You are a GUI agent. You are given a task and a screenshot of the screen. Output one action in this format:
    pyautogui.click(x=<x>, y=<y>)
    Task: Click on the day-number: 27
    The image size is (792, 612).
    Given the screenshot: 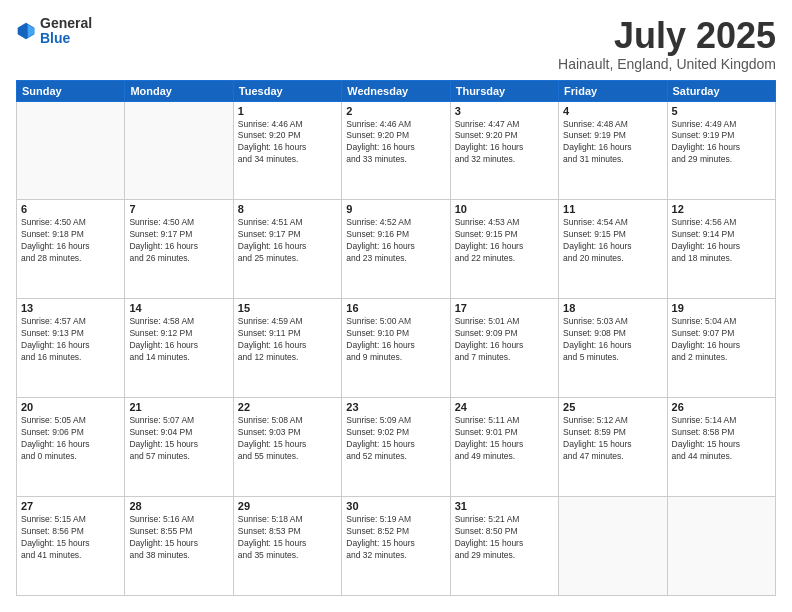 What is the action you would take?
    pyautogui.click(x=70, y=506)
    